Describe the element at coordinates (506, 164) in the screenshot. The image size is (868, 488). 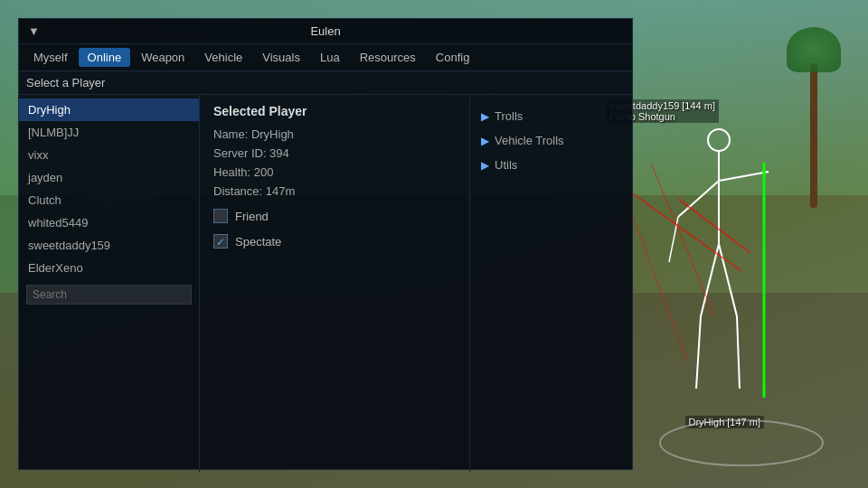
I see `utils-label: Utils` at that location.